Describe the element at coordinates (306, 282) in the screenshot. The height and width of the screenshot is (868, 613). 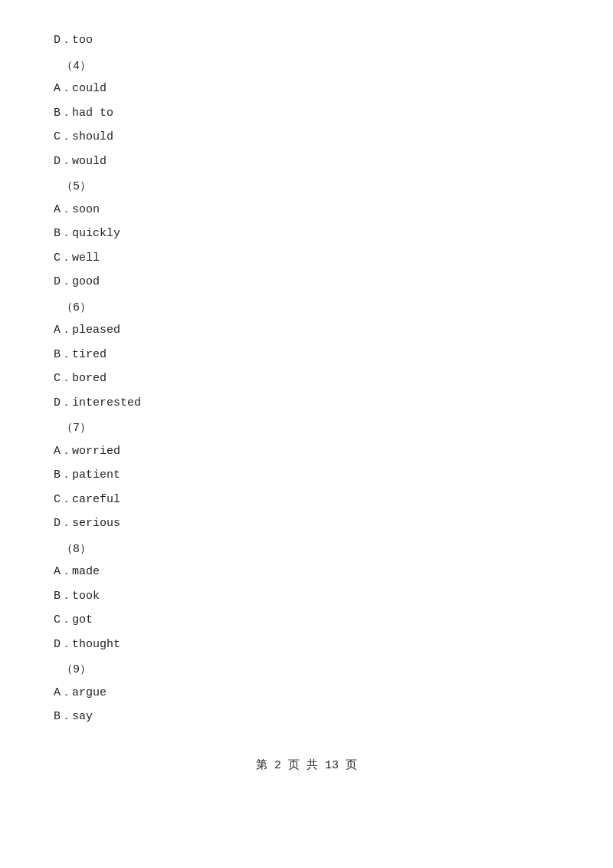
I see `answer-option: D．good` at that location.